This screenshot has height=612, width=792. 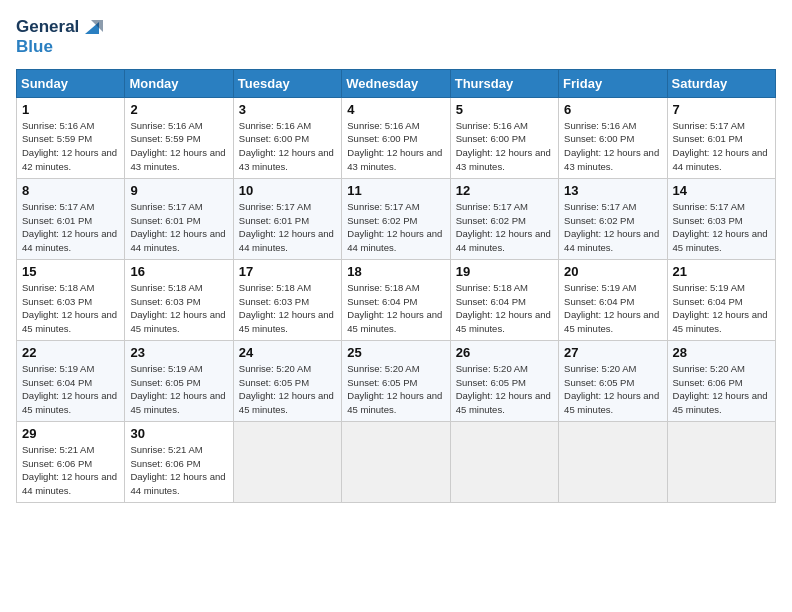 I want to click on calendar-cell: 24 Sunrise: 5:20 AMSunset: 6:05 PMDaylig…, so click(x=287, y=380).